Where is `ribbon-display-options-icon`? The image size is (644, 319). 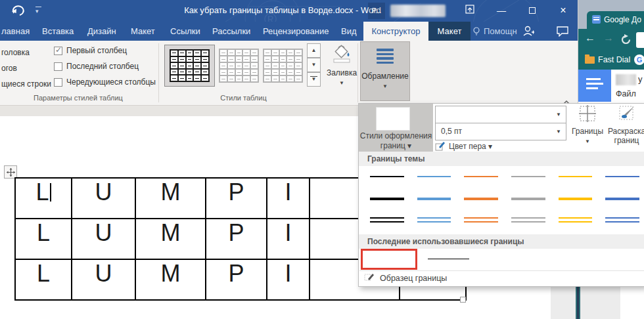
ribbon-display-options-icon is located at coordinates (470, 11).